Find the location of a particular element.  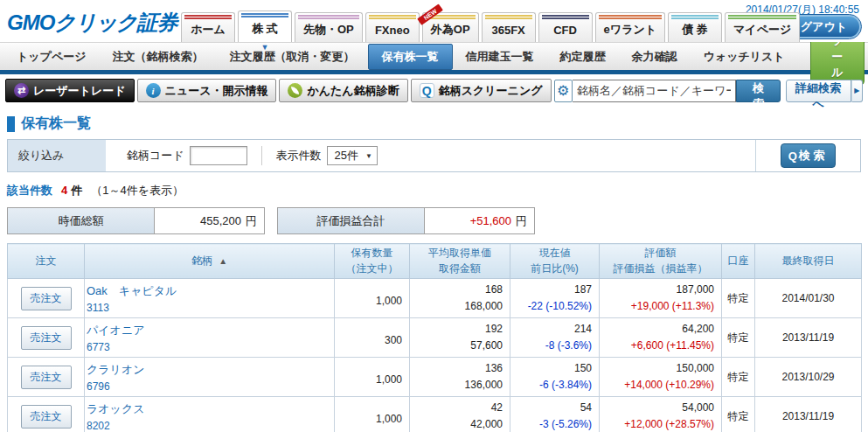

advanced-search-arrow-button: ▶ is located at coordinates (857, 91).